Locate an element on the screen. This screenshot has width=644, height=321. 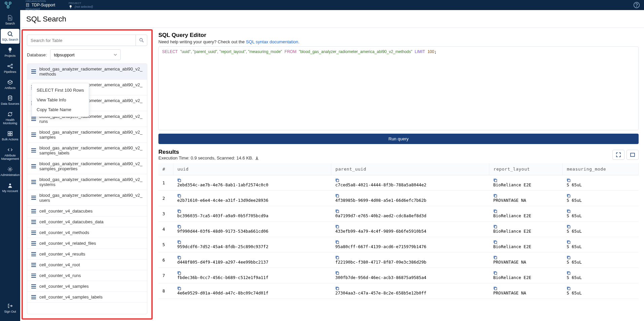
table-row: cell_counter_v4_results is located at coordinates (87, 254).